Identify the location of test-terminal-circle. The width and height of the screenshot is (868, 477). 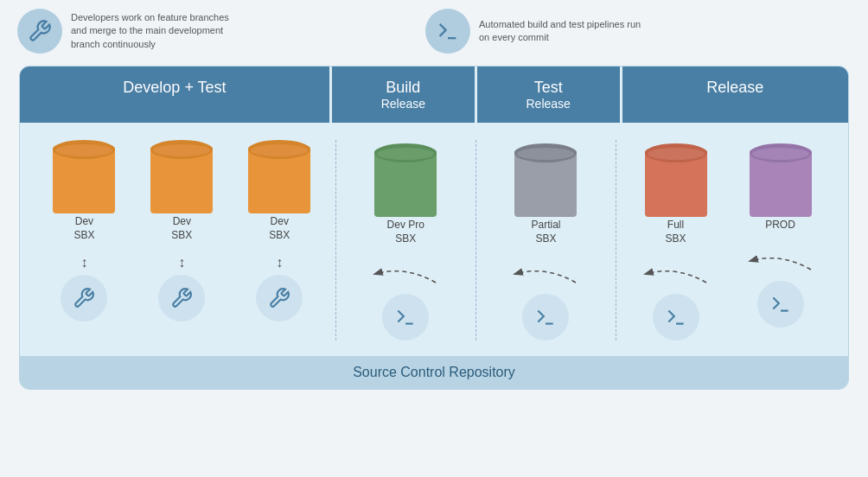
(546, 317).